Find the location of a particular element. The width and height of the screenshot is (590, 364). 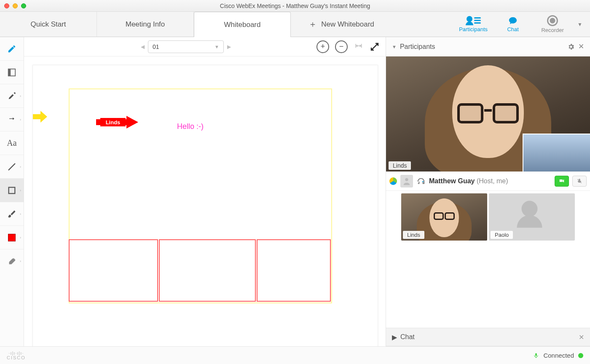

participant-host-row: Matthew Guay (Host, me) is located at coordinates (488, 181).